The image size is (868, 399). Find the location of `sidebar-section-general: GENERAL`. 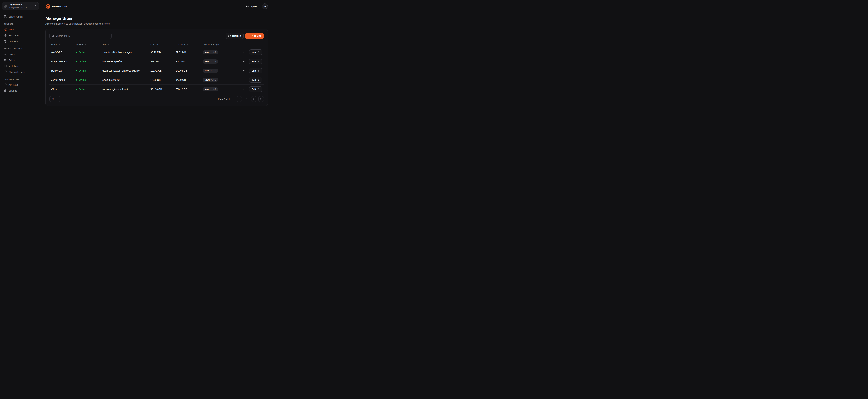

sidebar-section-general: GENERAL is located at coordinates (20, 24).